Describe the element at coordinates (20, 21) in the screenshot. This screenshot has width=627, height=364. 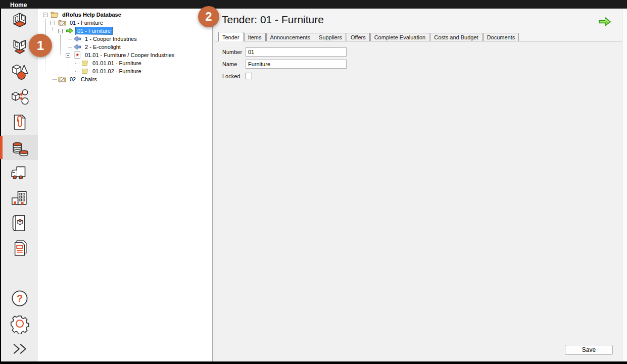
I see `room-icon` at that location.